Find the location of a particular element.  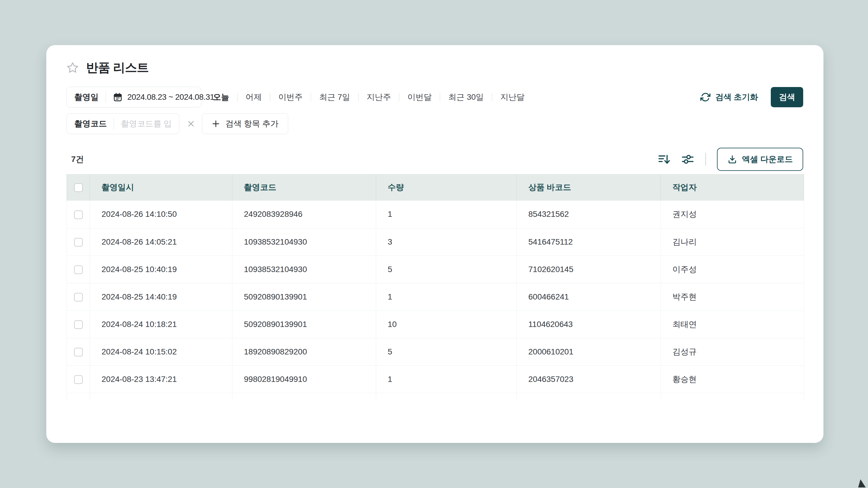

divider is located at coordinates (114, 124).